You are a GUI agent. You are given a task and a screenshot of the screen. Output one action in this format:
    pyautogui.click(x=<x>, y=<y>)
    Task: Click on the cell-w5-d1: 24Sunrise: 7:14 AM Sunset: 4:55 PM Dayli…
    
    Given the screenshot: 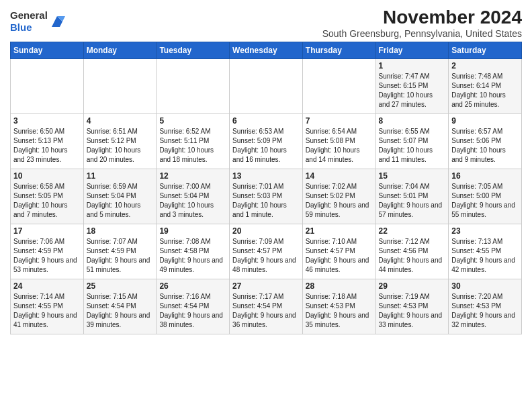 What is the action you would take?
    pyautogui.click(x=47, y=307)
    